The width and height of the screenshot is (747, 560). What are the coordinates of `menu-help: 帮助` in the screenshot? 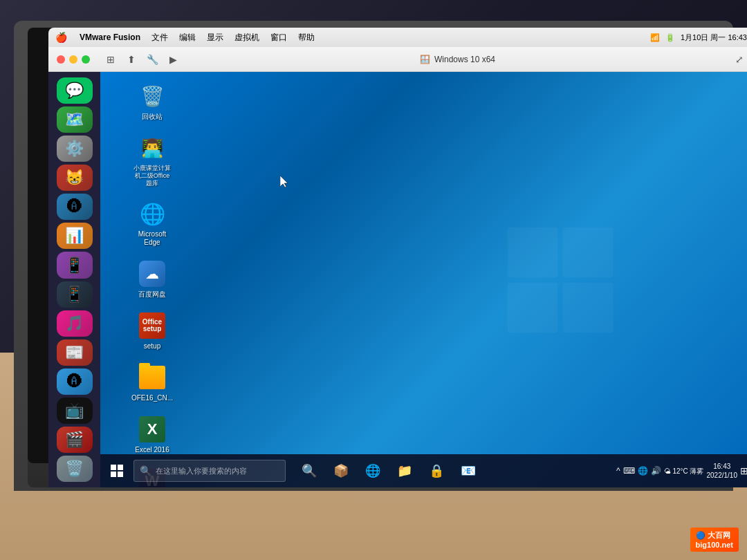 It's located at (306, 37).